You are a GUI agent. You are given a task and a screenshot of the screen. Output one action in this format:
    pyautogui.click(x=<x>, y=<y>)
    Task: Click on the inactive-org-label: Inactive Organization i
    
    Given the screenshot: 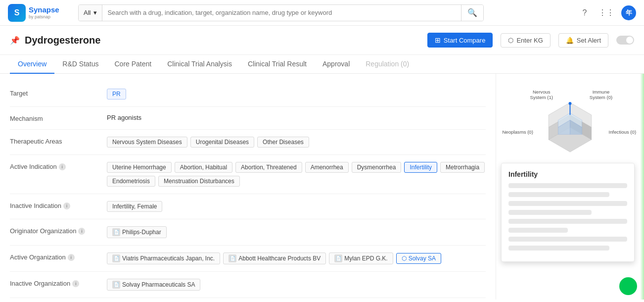 What is the action you would take?
    pyautogui.click(x=54, y=283)
    